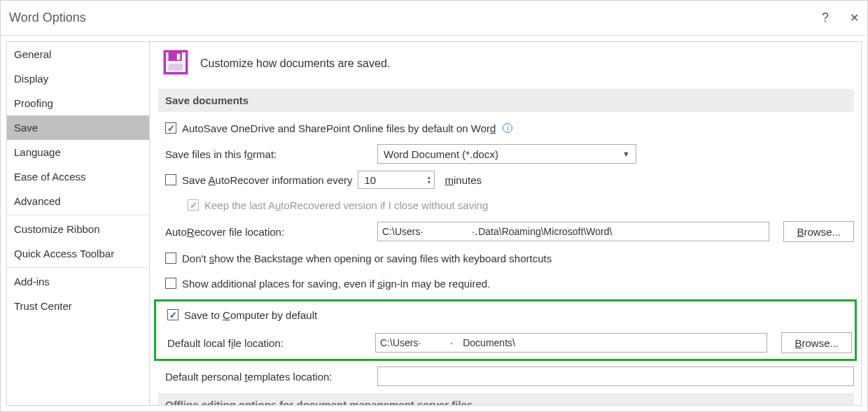 Image resolution: width=868 pixels, height=412 pixels. I want to click on default-local-location-row: Default local file location: C:\Users· ·…, so click(504, 343).